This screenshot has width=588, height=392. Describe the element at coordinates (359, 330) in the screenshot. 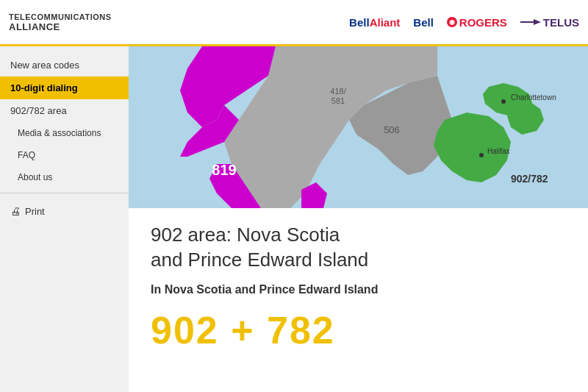

I see `dial-code: 902 + 782` at that location.